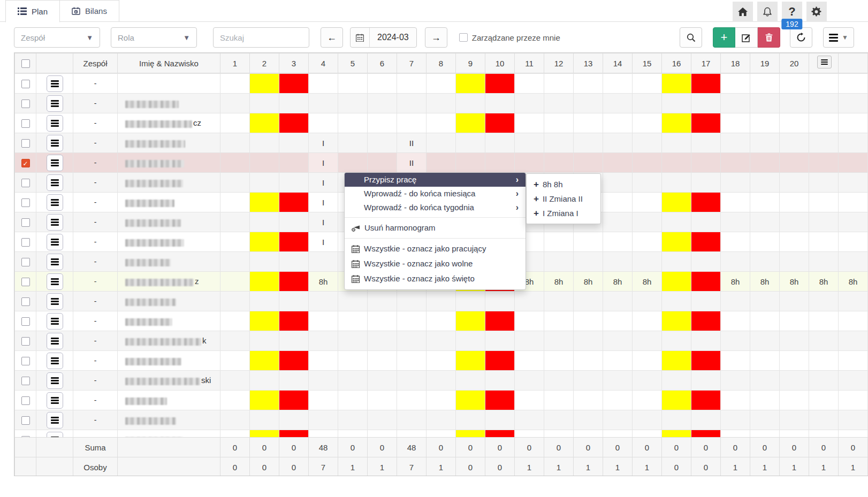  Describe the element at coordinates (743, 12) in the screenshot. I see `home-button` at that location.